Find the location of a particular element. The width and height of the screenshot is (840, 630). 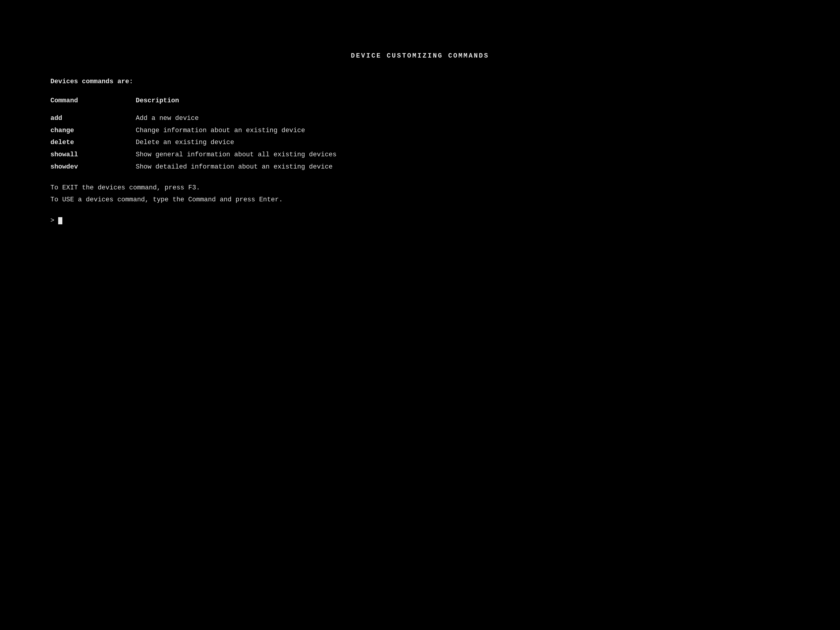

command-name: delete is located at coordinates (93, 143).